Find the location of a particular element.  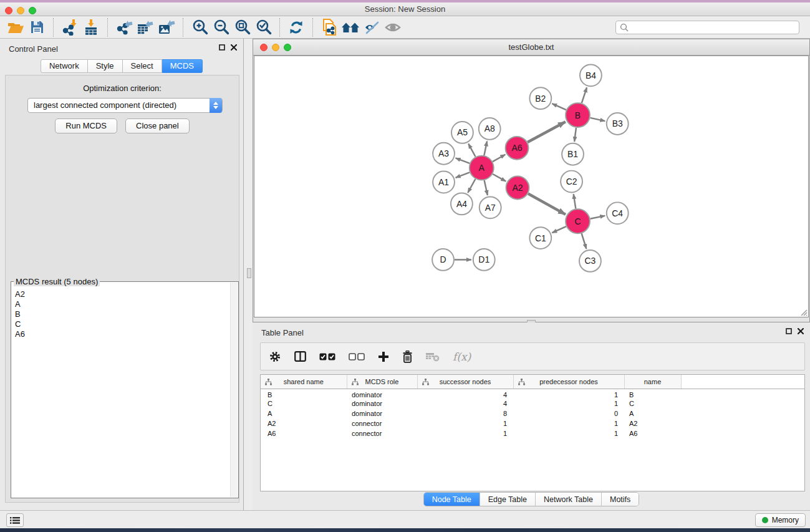

table-row: A2connector11A2 is located at coordinates (533, 423).